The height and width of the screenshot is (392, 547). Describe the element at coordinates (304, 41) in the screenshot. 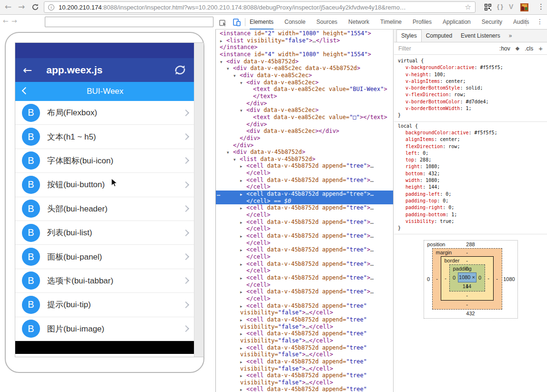

I see `tree-node-line: ▸<list visibility="false">…</list>` at that location.